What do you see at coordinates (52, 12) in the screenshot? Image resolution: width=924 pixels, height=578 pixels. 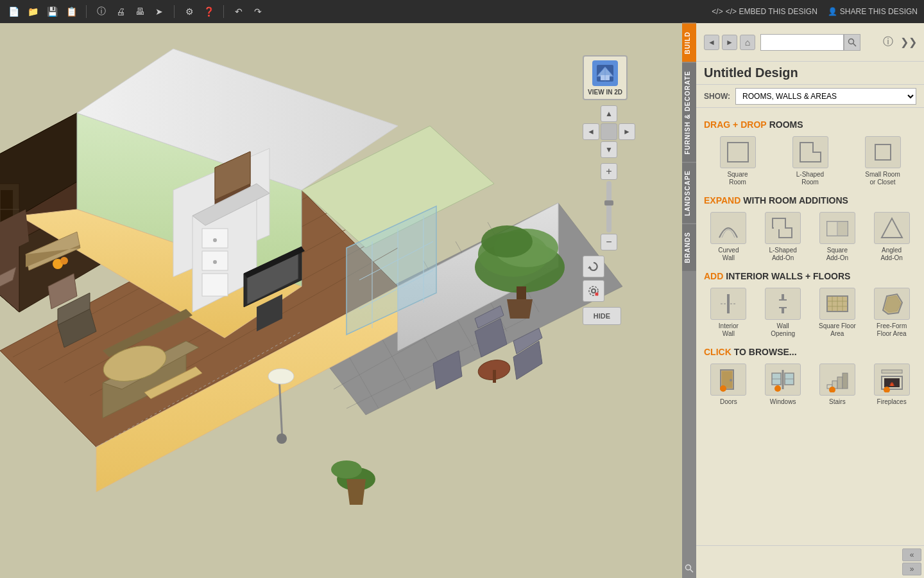 I see `save-icon: 💾` at bounding box center [52, 12].